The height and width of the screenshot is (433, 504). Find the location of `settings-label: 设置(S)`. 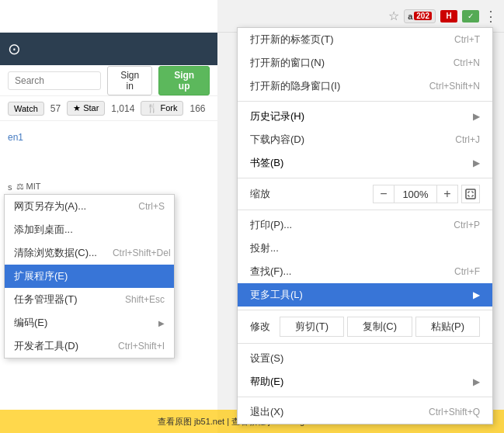

settings-label: 设置(S) is located at coordinates (267, 359).